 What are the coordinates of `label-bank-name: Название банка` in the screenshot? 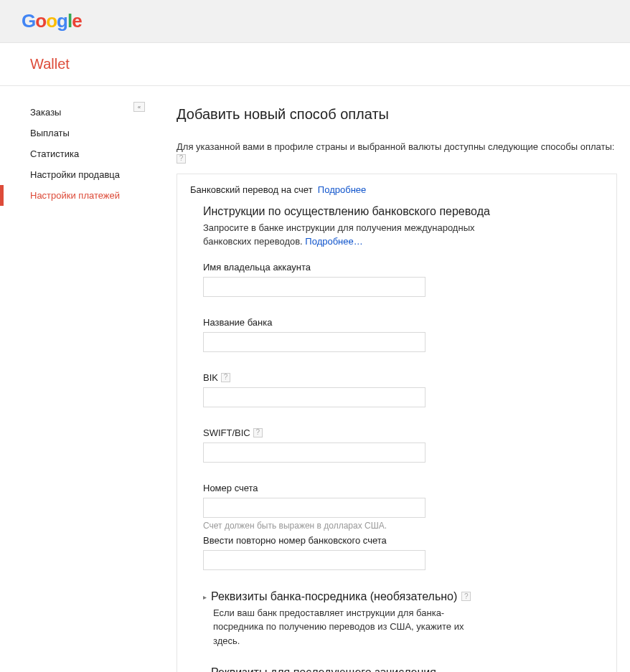 It's located at (403, 323).